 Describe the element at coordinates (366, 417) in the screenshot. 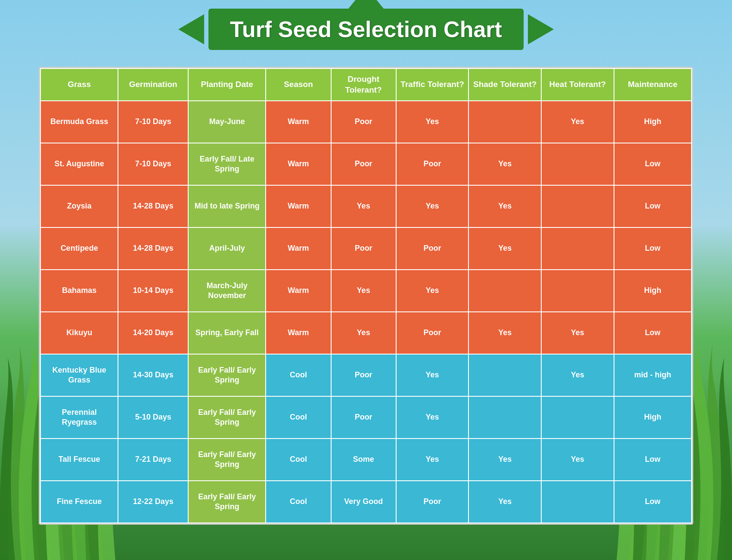

I see `table-row: Perennial Ryegrass5-10 DaysEarly Fall/ E…` at that location.